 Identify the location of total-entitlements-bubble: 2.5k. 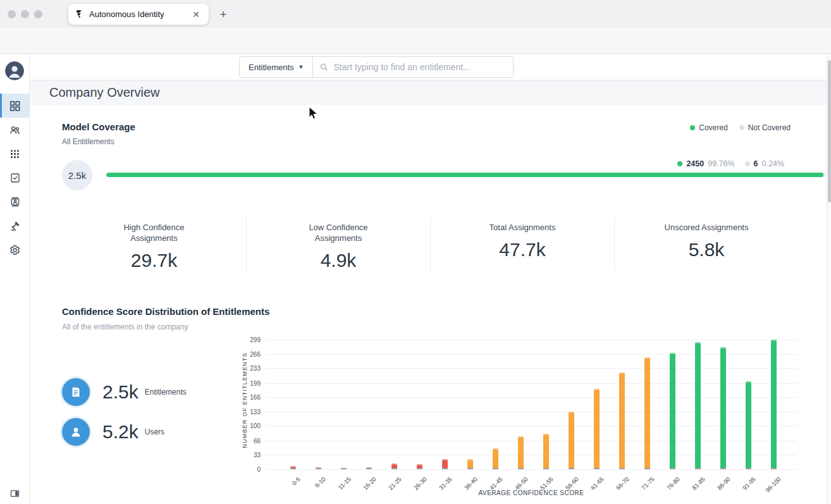
(77, 175).